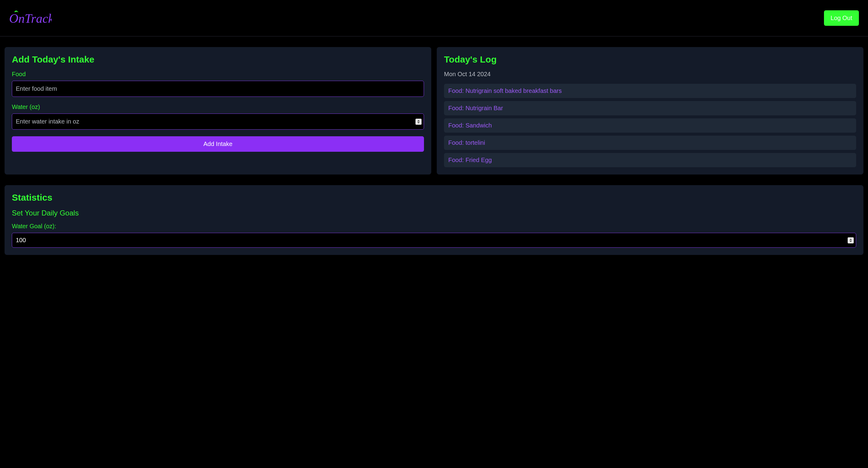  What do you see at coordinates (851, 240) in the screenshot?
I see `water-goal-spinner` at bounding box center [851, 240].